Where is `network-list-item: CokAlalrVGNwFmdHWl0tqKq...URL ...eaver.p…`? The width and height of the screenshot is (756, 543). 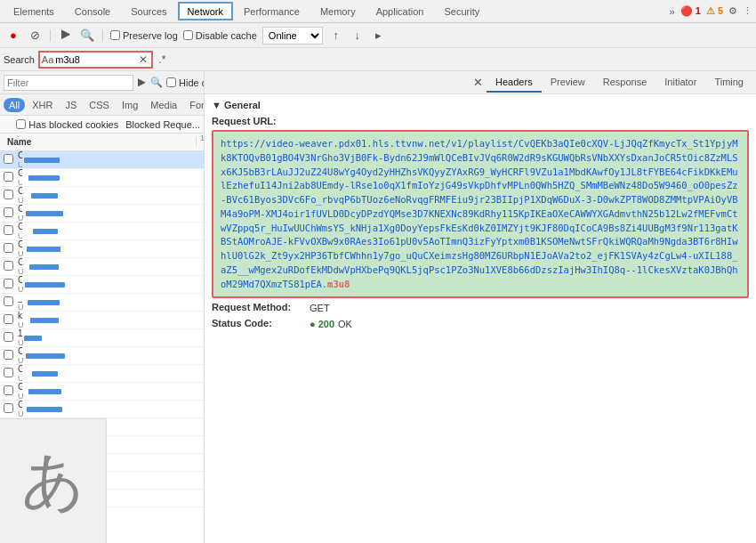
network-list-item: CokAlalrVGNwFmdHWl0tqKq...URL ...eaver.p… is located at coordinates (101, 160).